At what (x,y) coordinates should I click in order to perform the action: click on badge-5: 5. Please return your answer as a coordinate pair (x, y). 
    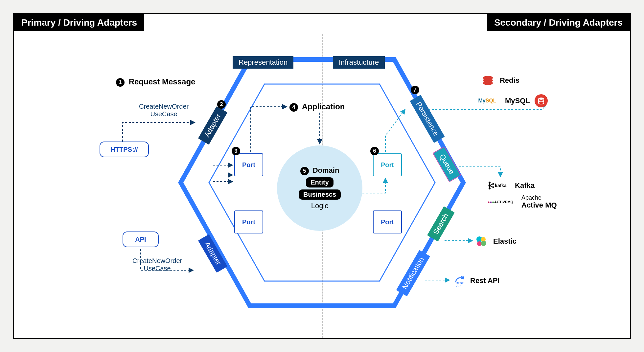
    Looking at the image, I should click on (305, 171).